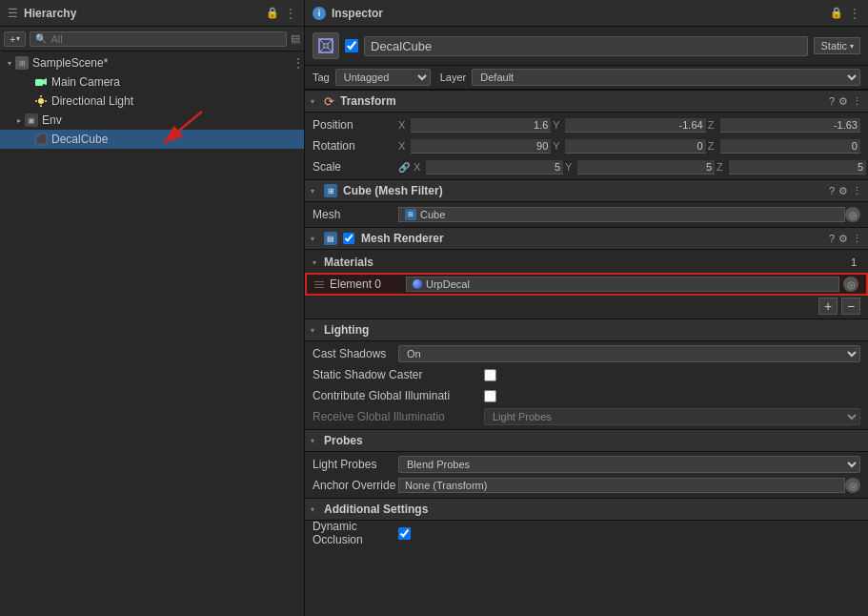  I want to click on mesh-pick-button: ◎, so click(853, 215).